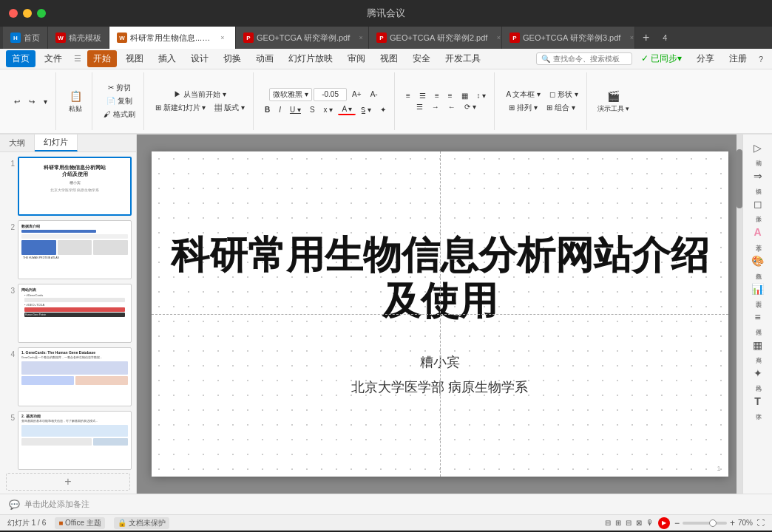  Describe the element at coordinates (437, 96) in the screenshot. I see `align-right: ≡` at that location.